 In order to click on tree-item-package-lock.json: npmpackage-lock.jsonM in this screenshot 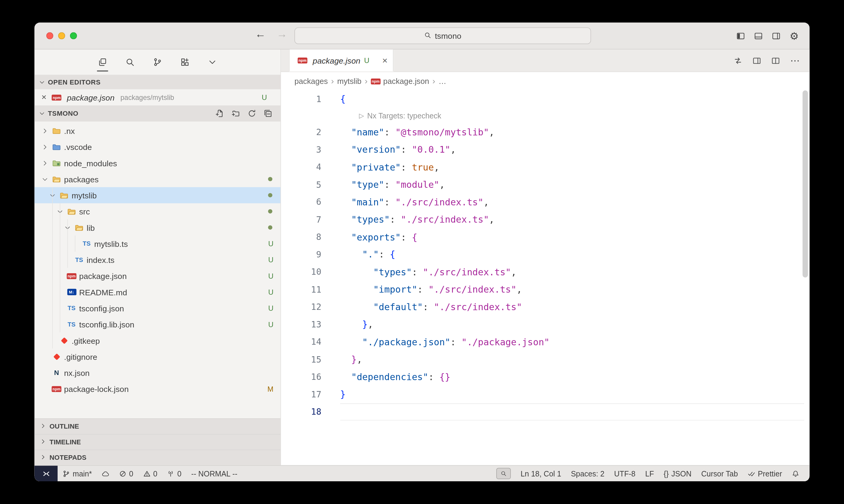, I will do `click(158, 389)`.